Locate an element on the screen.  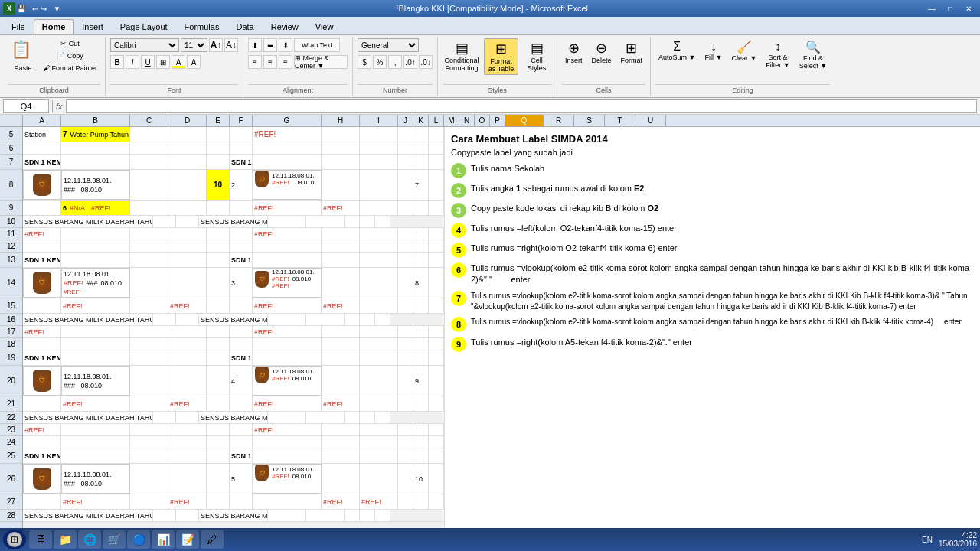
cell-f26: 5 is located at coordinates (241, 479).